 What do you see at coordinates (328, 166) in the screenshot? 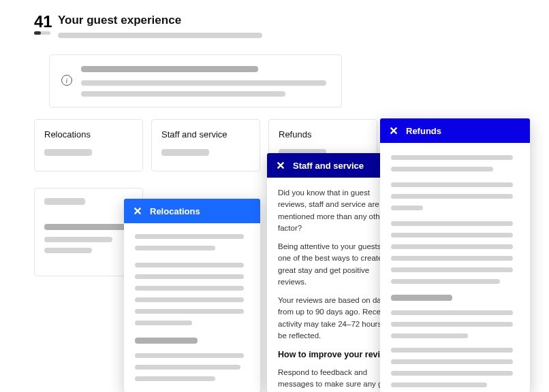
I see `panel-title: Staff and service` at bounding box center [328, 166].